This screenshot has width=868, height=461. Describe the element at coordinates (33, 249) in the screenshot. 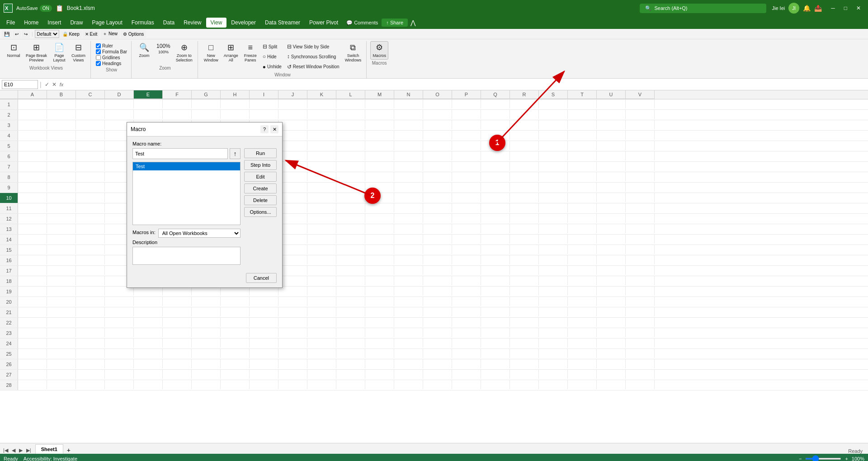

I see `cell-A15` at that location.